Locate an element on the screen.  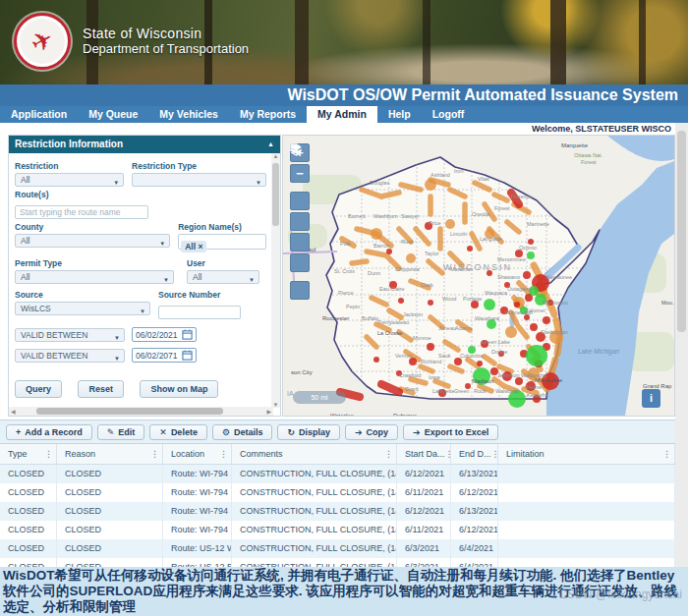
panel-header: Restriction Information ▲ is located at coordinates (144, 144).